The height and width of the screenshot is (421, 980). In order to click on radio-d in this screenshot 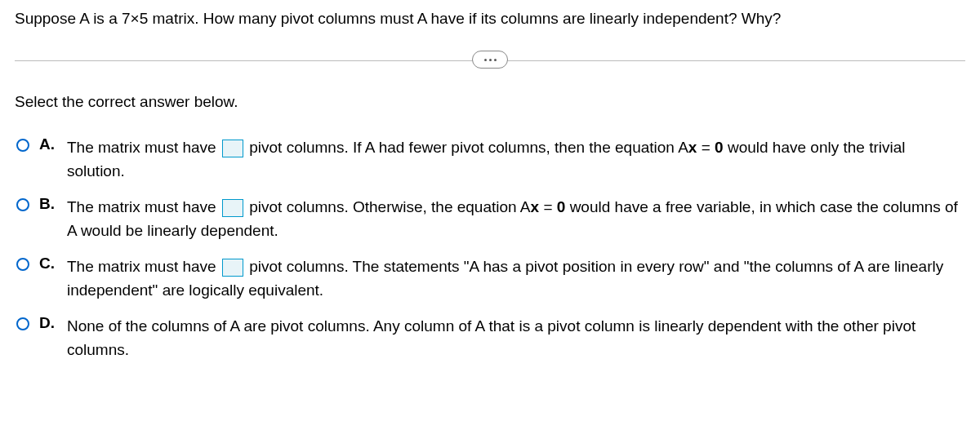, I will do `click(23, 324)`.